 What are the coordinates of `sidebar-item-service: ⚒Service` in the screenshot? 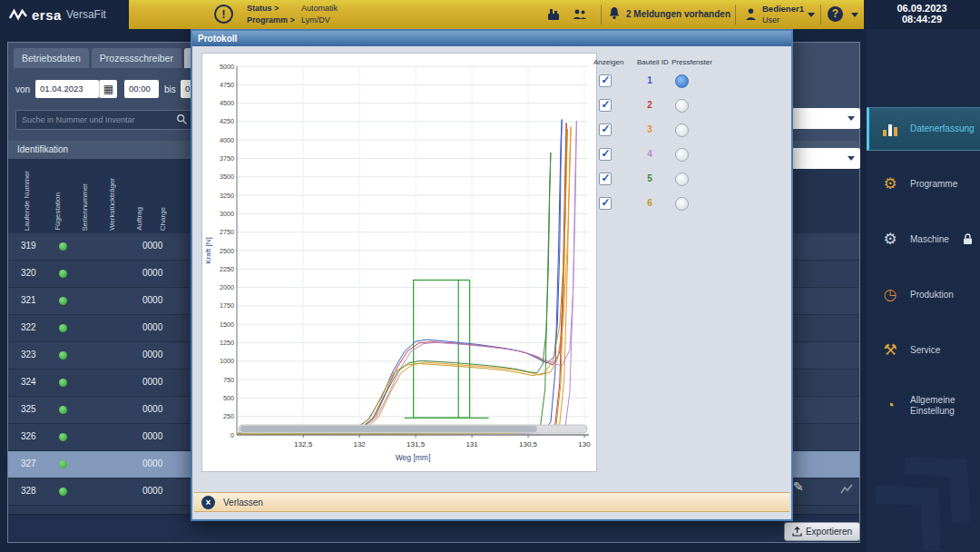 It's located at (924, 350).